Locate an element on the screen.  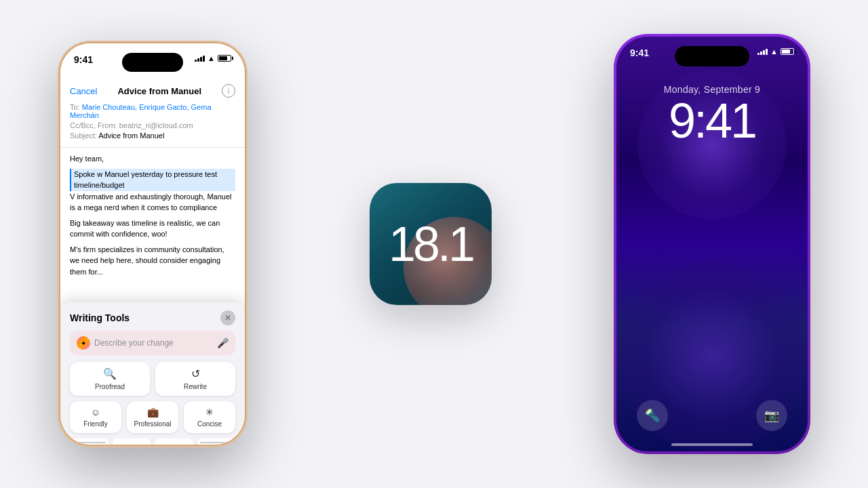
wifi-icon: ▲ is located at coordinates (212, 58).